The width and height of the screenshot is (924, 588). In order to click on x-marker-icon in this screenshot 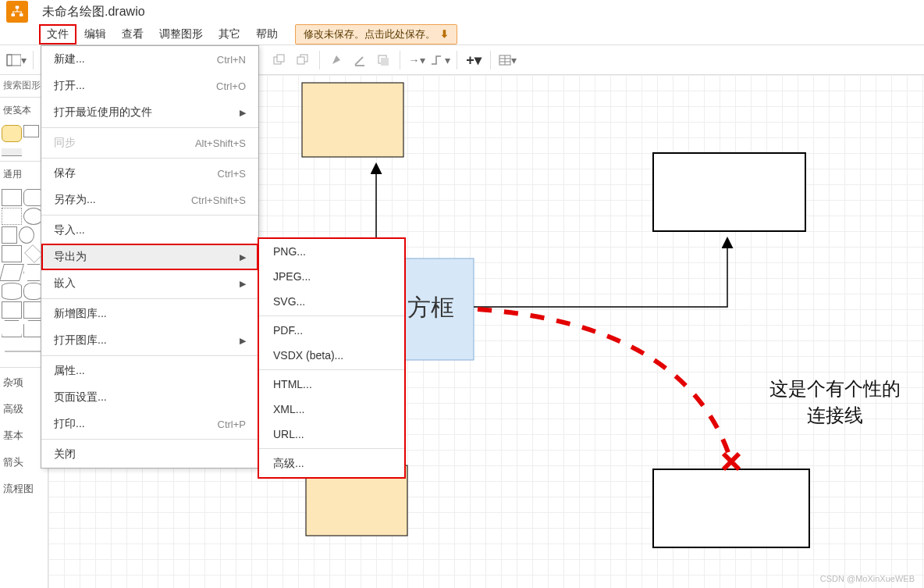, I will do `click(731, 461)`.